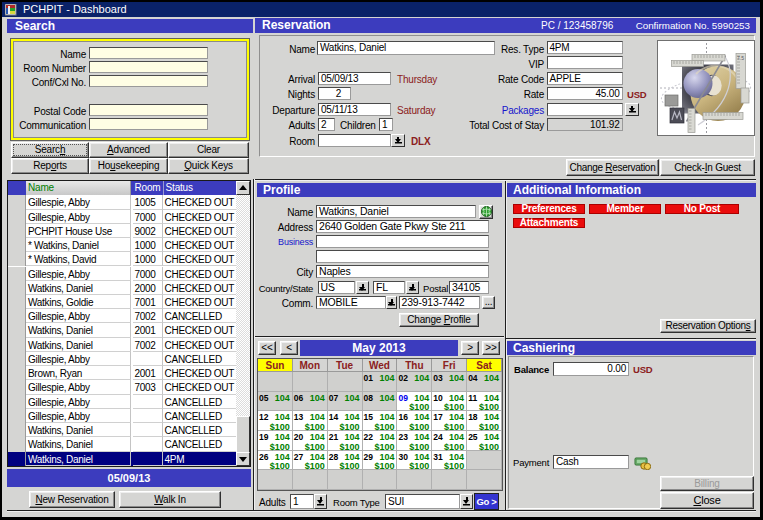  What do you see at coordinates (740, 58) in the screenshot?
I see `svg-text: 7.5` at bounding box center [740, 58].